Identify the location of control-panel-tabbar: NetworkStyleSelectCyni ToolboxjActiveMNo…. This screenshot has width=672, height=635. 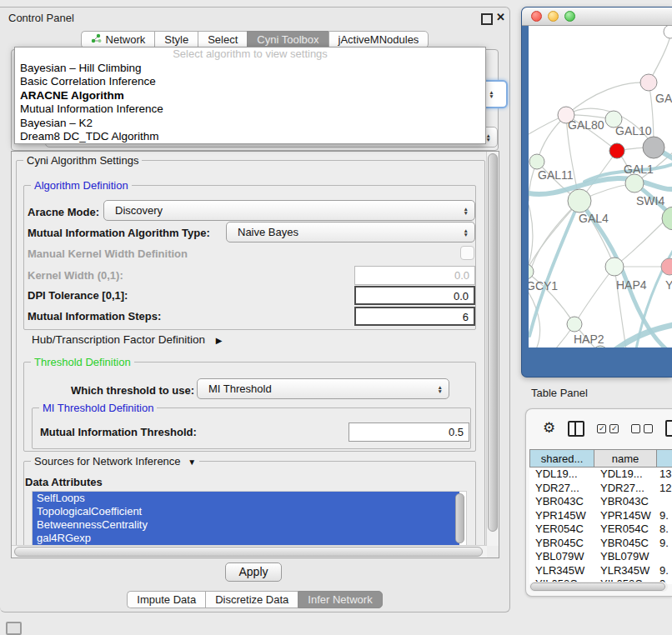
(255, 40).